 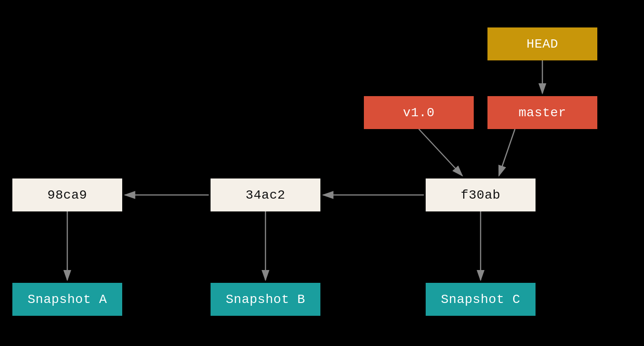 What do you see at coordinates (67, 299) in the screenshot?
I see `snapshot-a-node: Snapshot A` at bounding box center [67, 299].